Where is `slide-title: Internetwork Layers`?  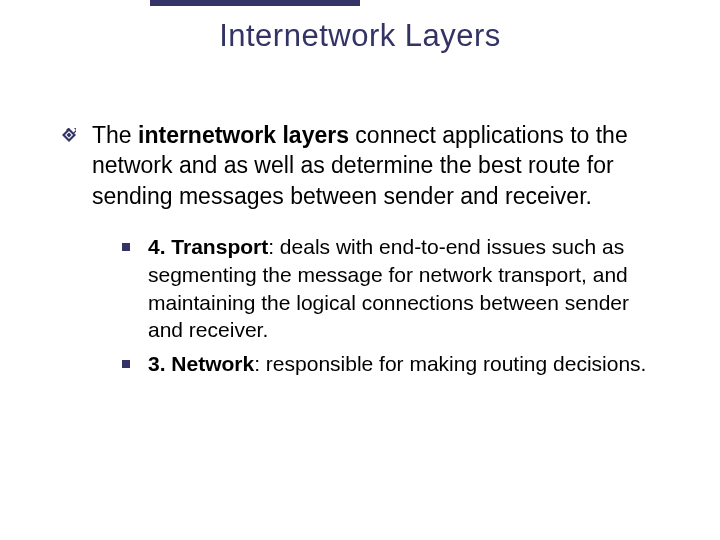 slide-title: Internetwork Layers is located at coordinates (360, 36).